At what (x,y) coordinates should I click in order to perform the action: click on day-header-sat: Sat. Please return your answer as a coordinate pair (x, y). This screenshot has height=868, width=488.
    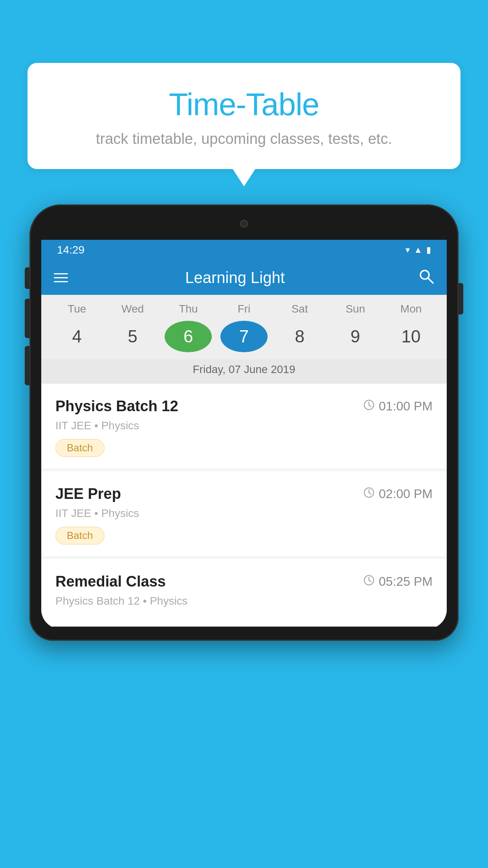
    Looking at the image, I should click on (300, 309).